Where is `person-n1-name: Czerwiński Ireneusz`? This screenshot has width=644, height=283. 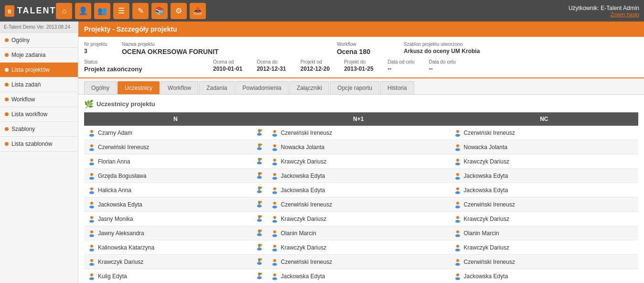
person-n1-name: Czerwiński Ireneusz is located at coordinates (307, 262).